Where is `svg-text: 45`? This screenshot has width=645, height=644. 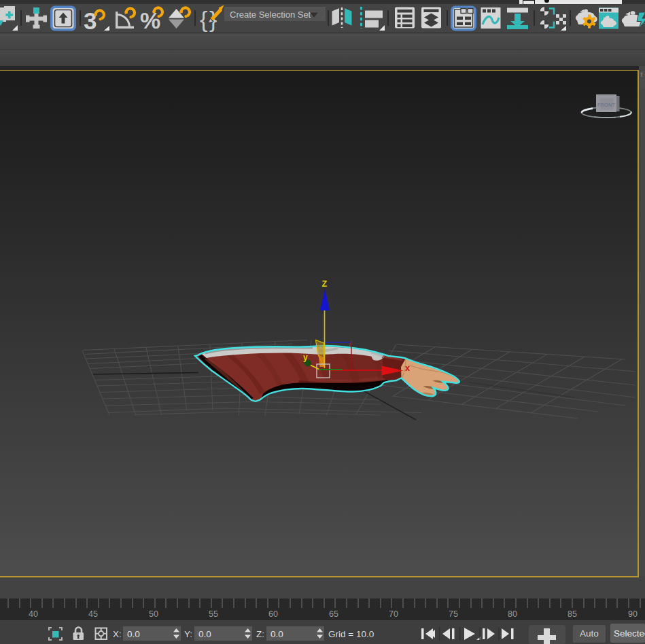 svg-text: 45 is located at coordinates (93, 614).